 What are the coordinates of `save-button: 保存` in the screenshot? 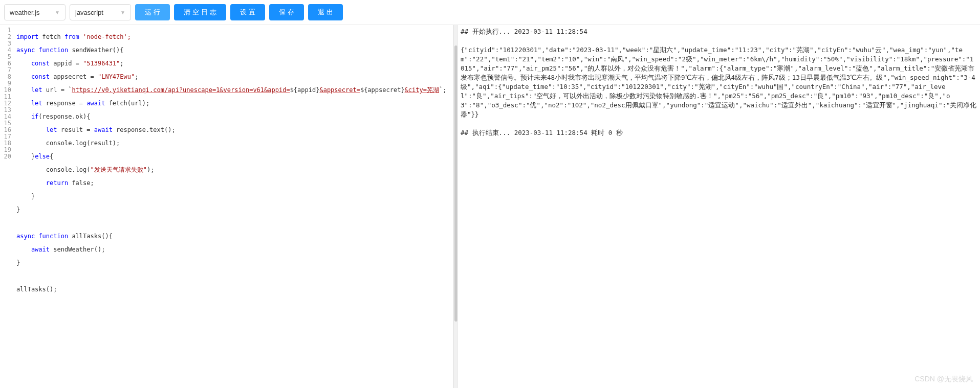 It's located at (287, 12).